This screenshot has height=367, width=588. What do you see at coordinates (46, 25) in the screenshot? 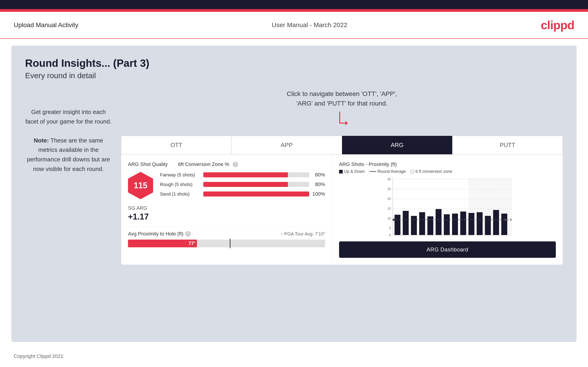
I see `upload-label: Upload Manual Activity` at bounding box center [46, 25].